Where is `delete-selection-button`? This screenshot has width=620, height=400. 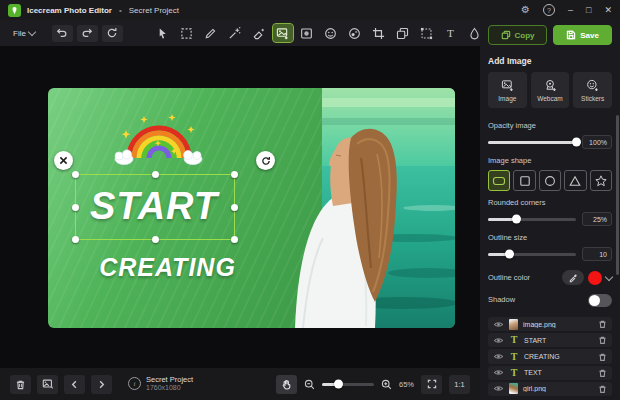 delete-selection-button is located at coordinates (64, 160).